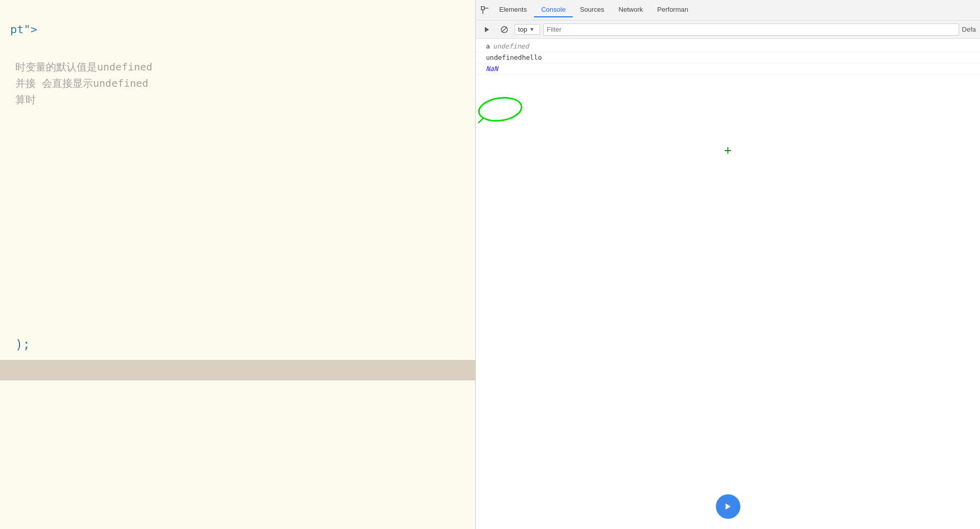 This screenshot has width=980, height=529. What do you see at coordinates (487, 30) in the screenshot?
I see `execute-icon` at bounding box center [487, 30].